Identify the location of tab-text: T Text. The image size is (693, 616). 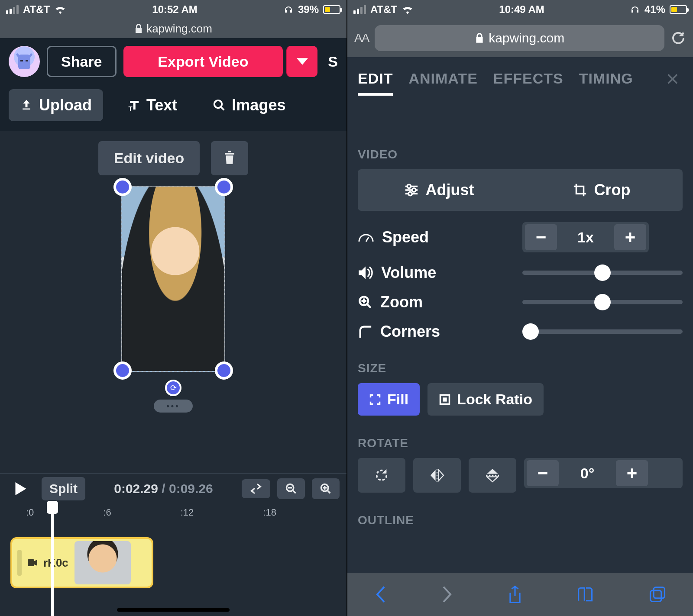
(152, 105).